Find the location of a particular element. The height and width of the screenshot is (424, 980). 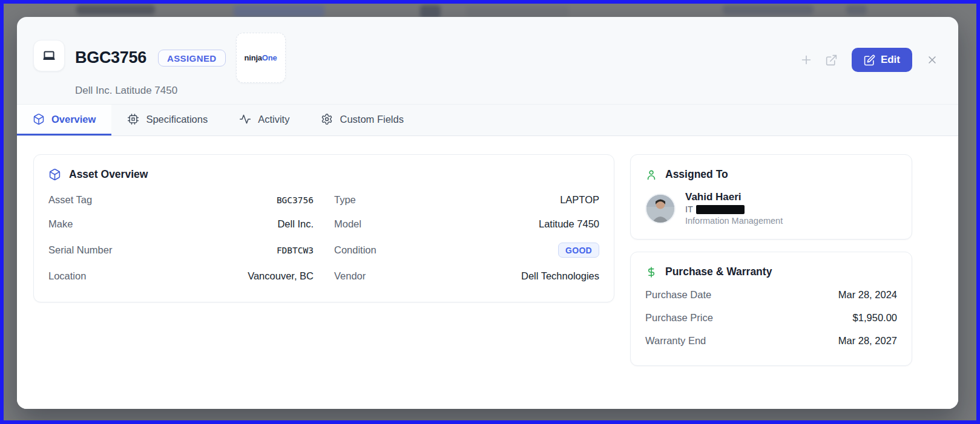

redaction-block is located at coordinates (720, 209).